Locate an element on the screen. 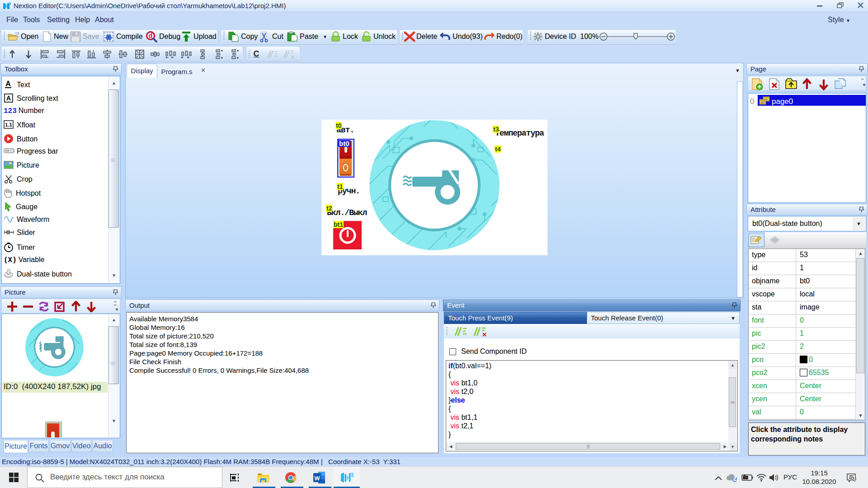 The height and width of the screenshot is (488, 868). svg-text: W is located at coordinates (317, 478).